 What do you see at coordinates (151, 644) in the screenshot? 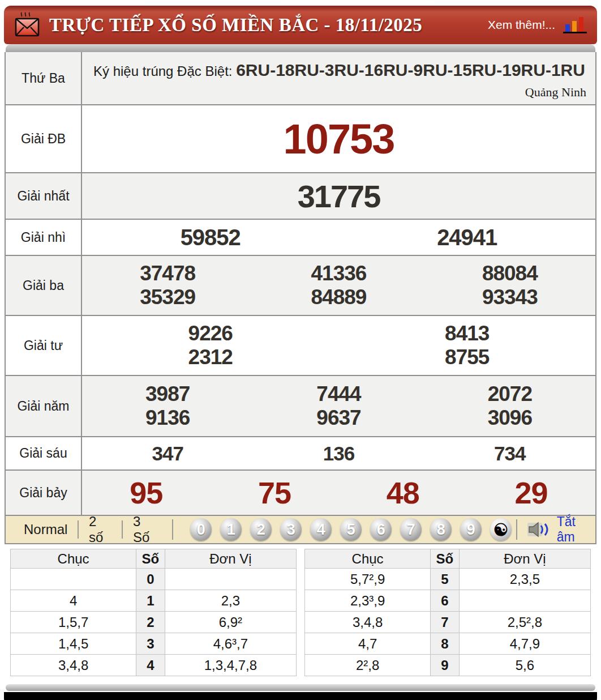
I see `so-cell: 3` at bounding box center [151, 644].